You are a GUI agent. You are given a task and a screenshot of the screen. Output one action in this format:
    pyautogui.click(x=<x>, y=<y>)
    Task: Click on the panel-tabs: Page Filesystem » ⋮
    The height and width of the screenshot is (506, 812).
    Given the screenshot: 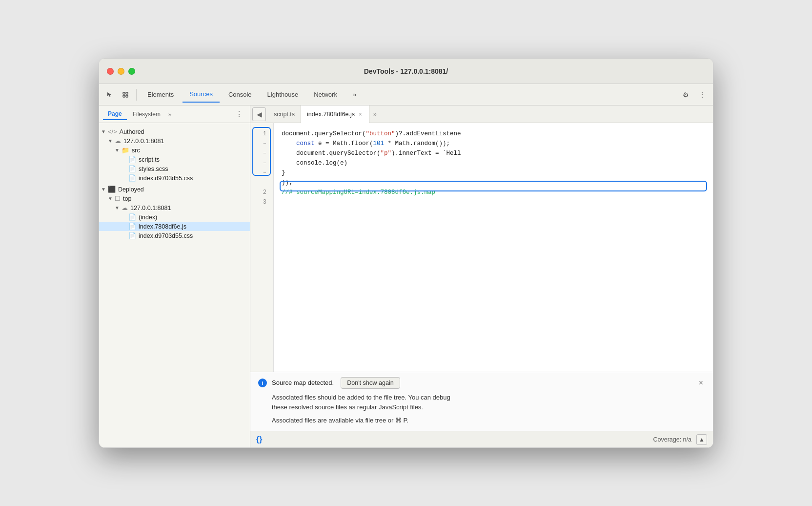 What is the action you would take?
    pyautogui.click(x=175, y=114)
    